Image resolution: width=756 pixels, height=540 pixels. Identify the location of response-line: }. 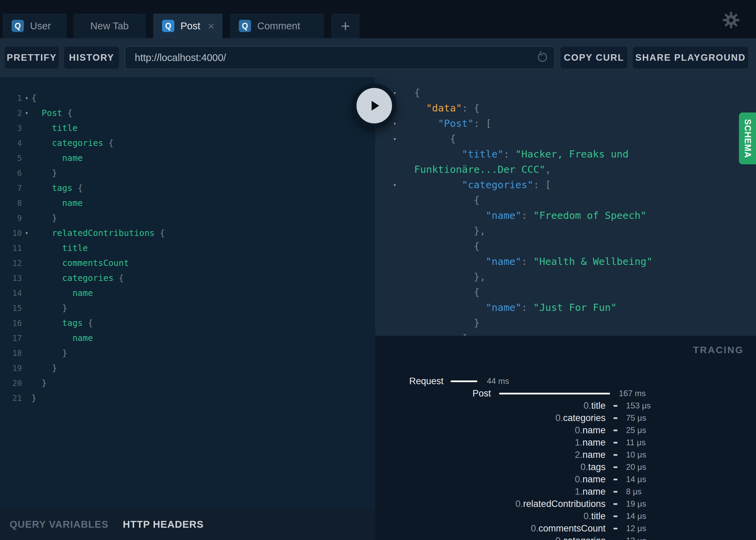
(566, 323).